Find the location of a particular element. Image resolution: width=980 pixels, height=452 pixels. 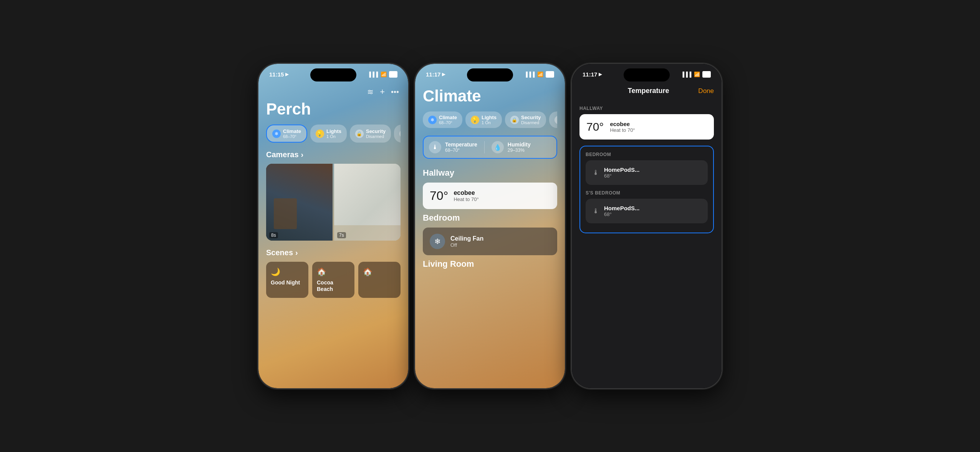

waveform-icon: ≋ is located at coordinates (370, 92).